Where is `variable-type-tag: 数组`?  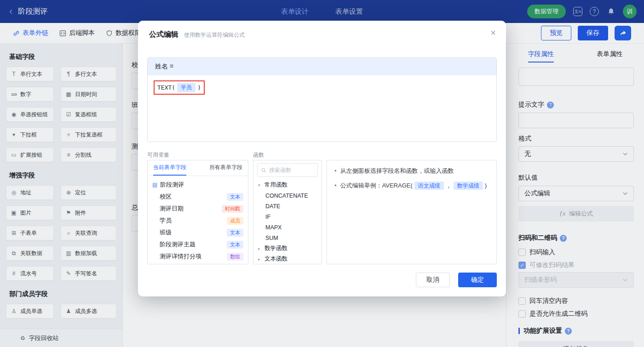
variable-type-tag: 数组 is located at coordinates (235, 256).